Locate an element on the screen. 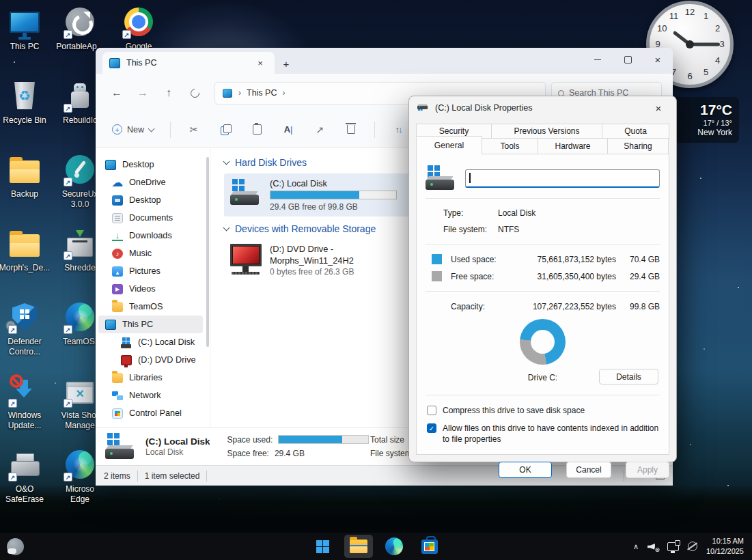  sidebar-item-label: (D:) DVD Drive is located at coordinates (167, 360).